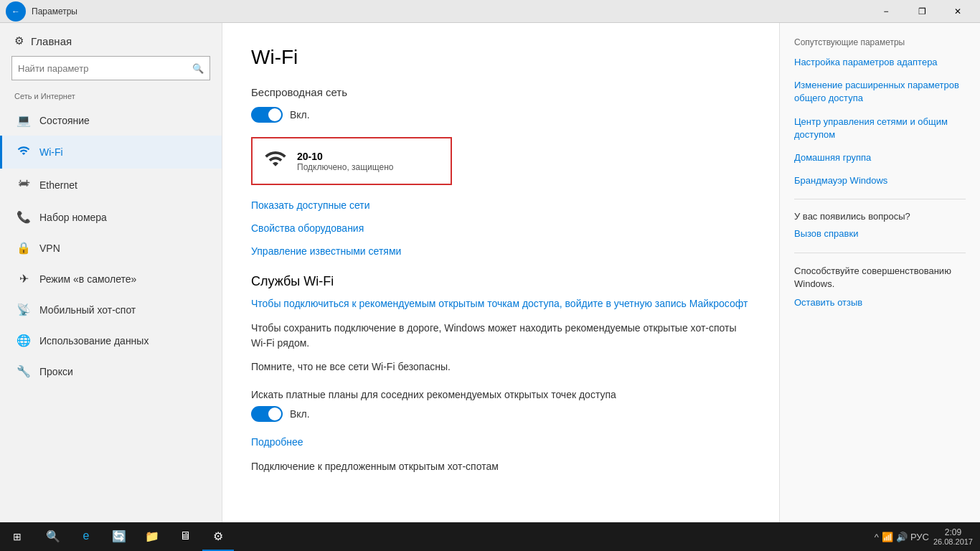 The width and height of the screenshot is (980, 551). What do you see at coordinates (880, 158) in the screenshot?
I see `right-link-3: Домашняя группа` at bounding box center [880, 158].